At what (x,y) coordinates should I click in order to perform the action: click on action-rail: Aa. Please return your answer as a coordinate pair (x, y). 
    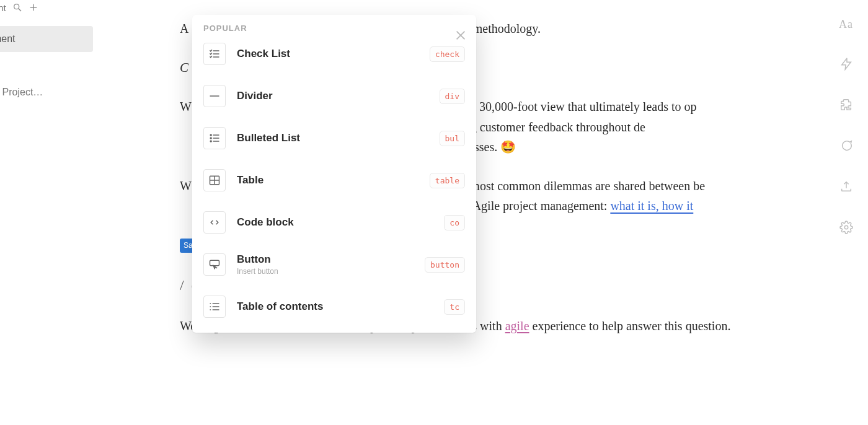
    Looking at the image, I should click on (846, 126).